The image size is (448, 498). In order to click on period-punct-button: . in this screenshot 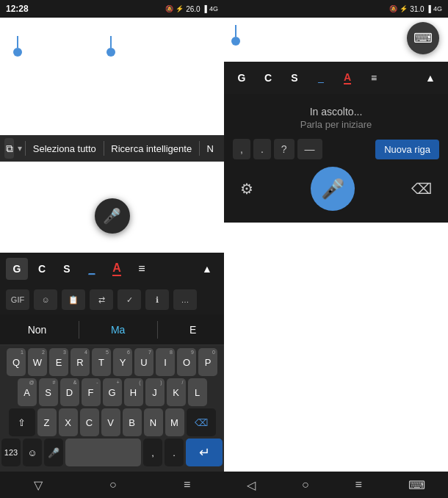, I will do `click(262, 149)`.